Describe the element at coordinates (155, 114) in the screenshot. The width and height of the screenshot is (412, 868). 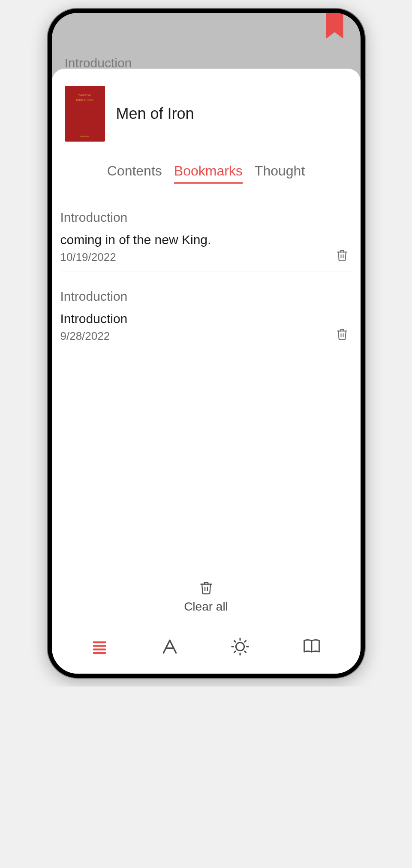
I see `book-title: Men of Iron` at that location.